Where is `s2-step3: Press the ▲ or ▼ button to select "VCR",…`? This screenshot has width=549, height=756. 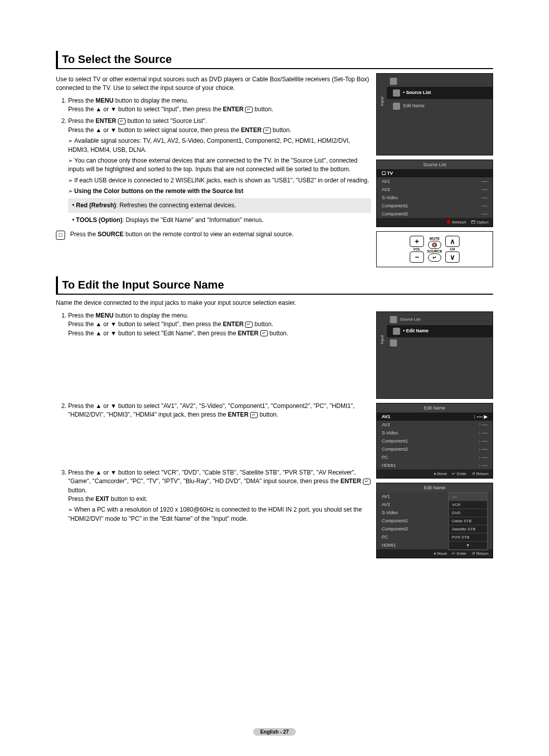
s2-step3: Press the ▲ or ▼ button to select "VCR",… is located at coordinates (220, 496).